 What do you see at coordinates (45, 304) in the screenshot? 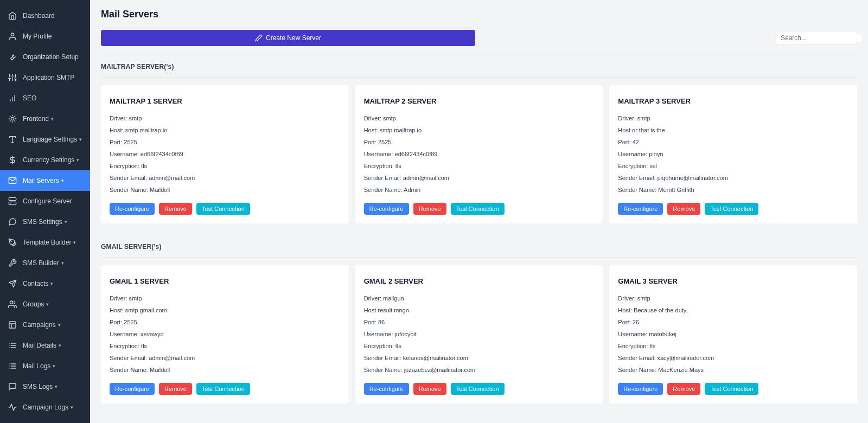
I see `sidebar-item-groups: Groups▾` at bounding box center [45, 304].